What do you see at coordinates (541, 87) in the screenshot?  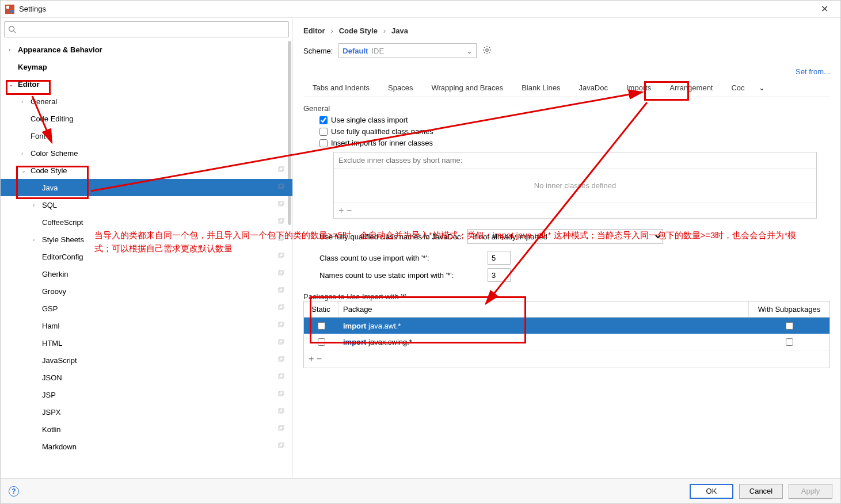 I see `tab-blank-lines: Blank Lines` at bounding box center [541, 87].